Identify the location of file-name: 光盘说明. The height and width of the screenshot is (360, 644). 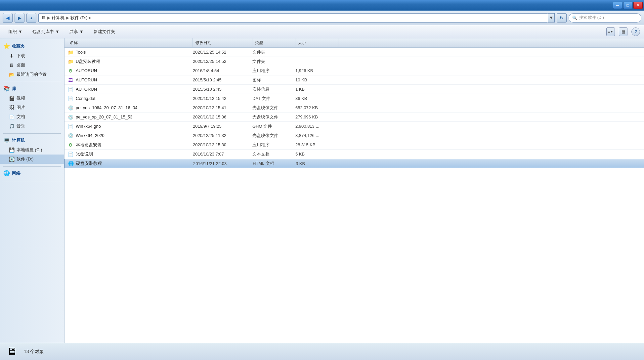
(84, 154).